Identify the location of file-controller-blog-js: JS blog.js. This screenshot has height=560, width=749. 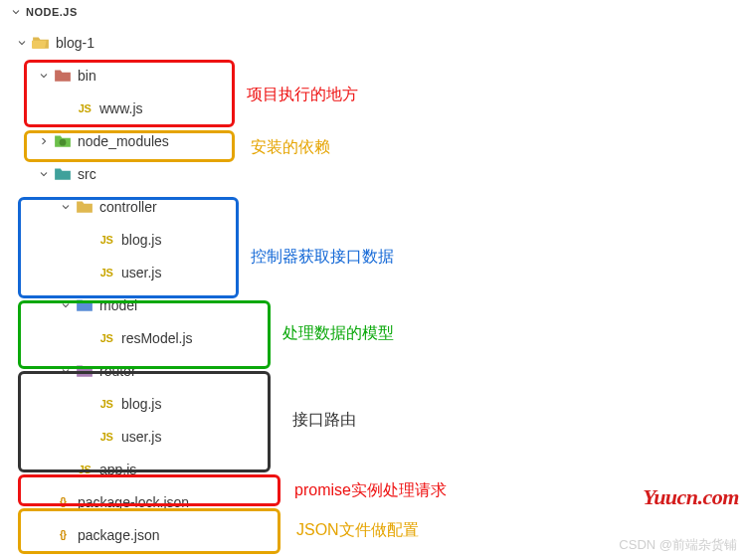
(374, 239).